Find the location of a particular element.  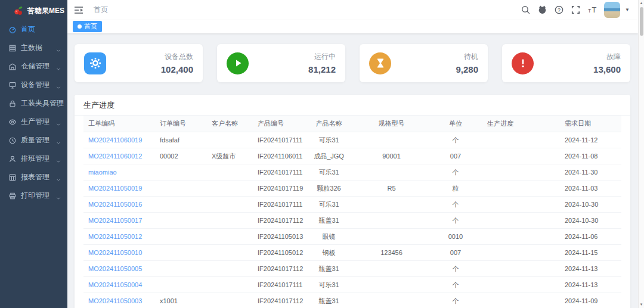

sidebar-item-print: 打印管理 is located at coordinates (33, 195).